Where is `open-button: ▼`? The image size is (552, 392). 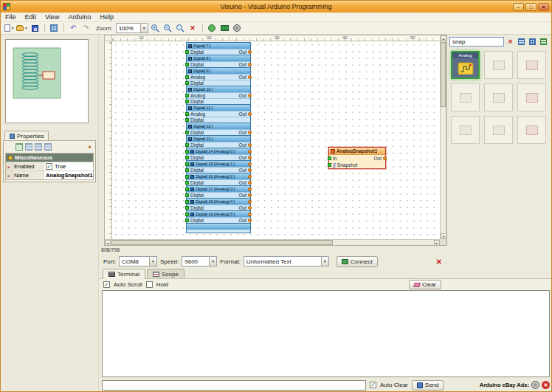 open-button: ▼ is located at coordinates (22, 28).